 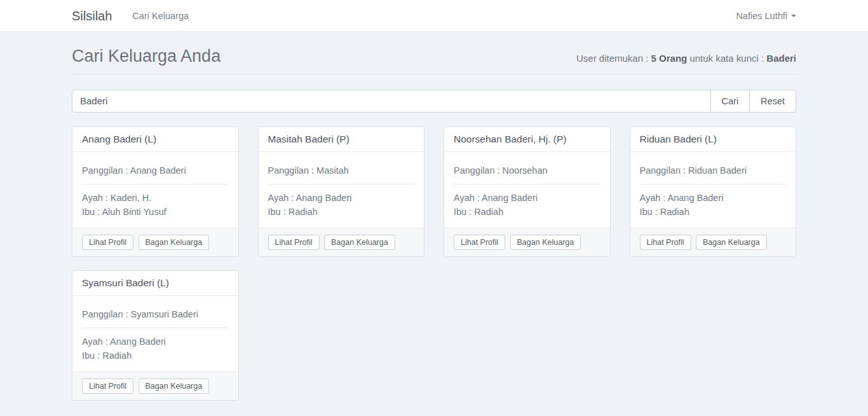 I want to click on person-card-body: Panggilan : Anang Baderi Ayah : Kaderi, …, so click(x=155, y=190).